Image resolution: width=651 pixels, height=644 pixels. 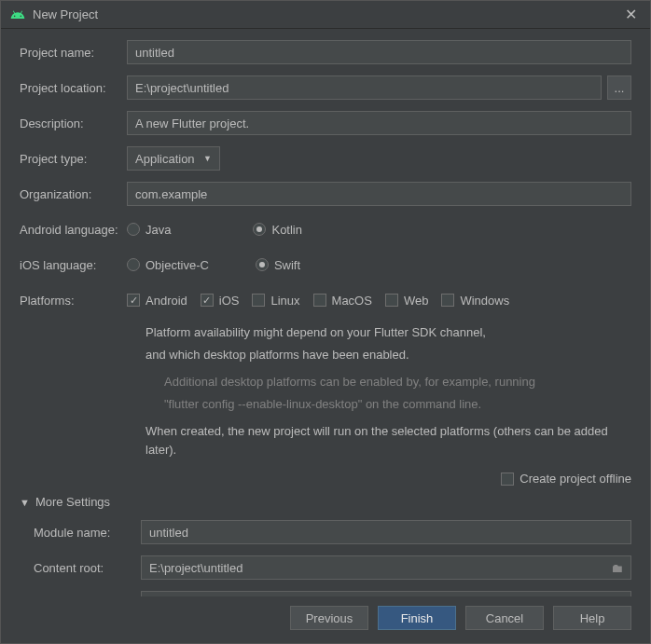 What do you see at coordinates (630, 15) in the screenshot?
I see `close-icon: ✕` at bounding box center [630, 15].